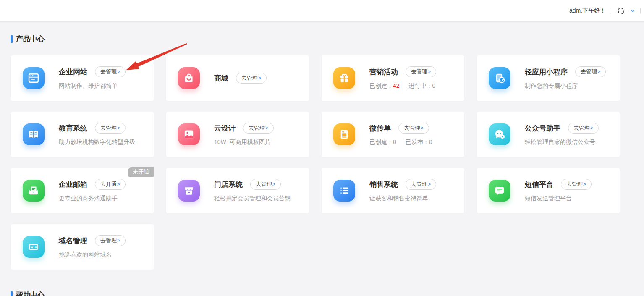 This screenshot has width=644, height=296. Describe the element at coordinates (403, 199) in the screenshot. I see `product-desc: 让获客和销售变得简单` at that location.